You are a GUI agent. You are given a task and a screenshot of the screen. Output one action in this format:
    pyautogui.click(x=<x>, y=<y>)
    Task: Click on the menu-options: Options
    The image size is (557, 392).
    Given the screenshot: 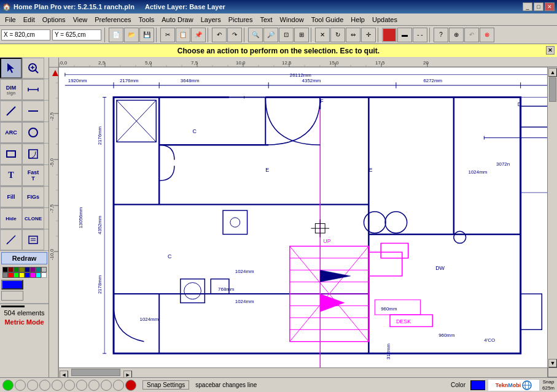 What is the action you would take?
    pyautogui.click(x=54, y=20)
    